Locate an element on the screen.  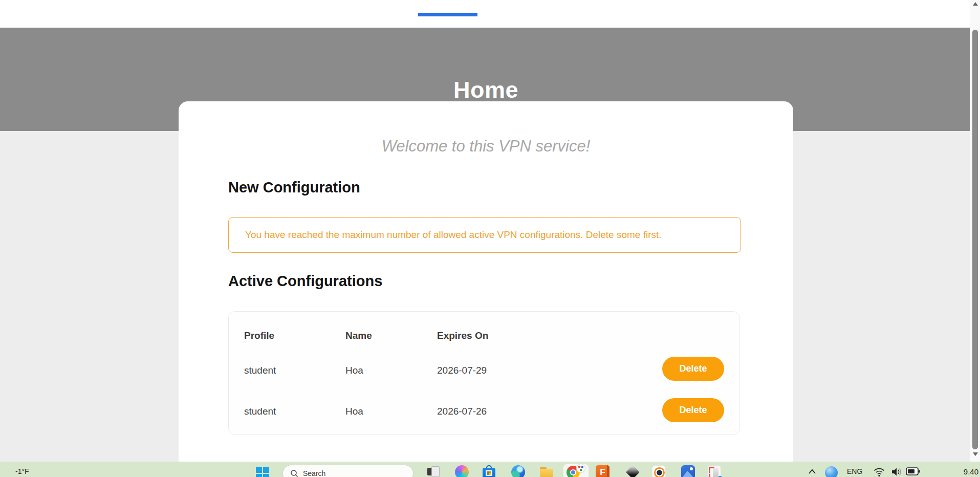
search-input: Search is located at coordinates (348, 471).